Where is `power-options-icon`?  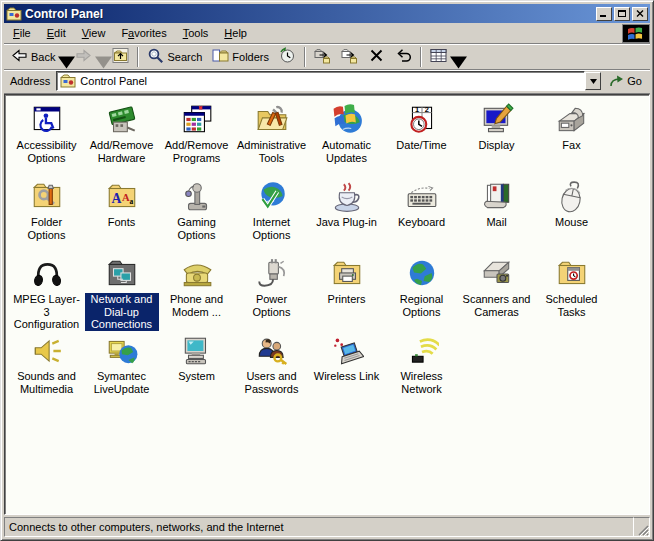
power-options-icon is located at coordinates (272, 274).